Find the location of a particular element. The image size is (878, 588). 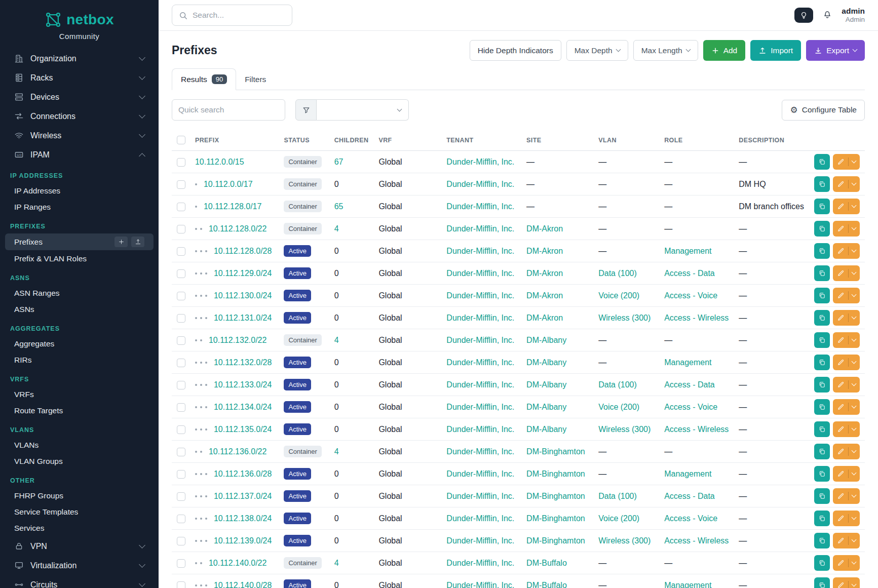

column-header-vrf: VRF is located at coordinates (407, 140).